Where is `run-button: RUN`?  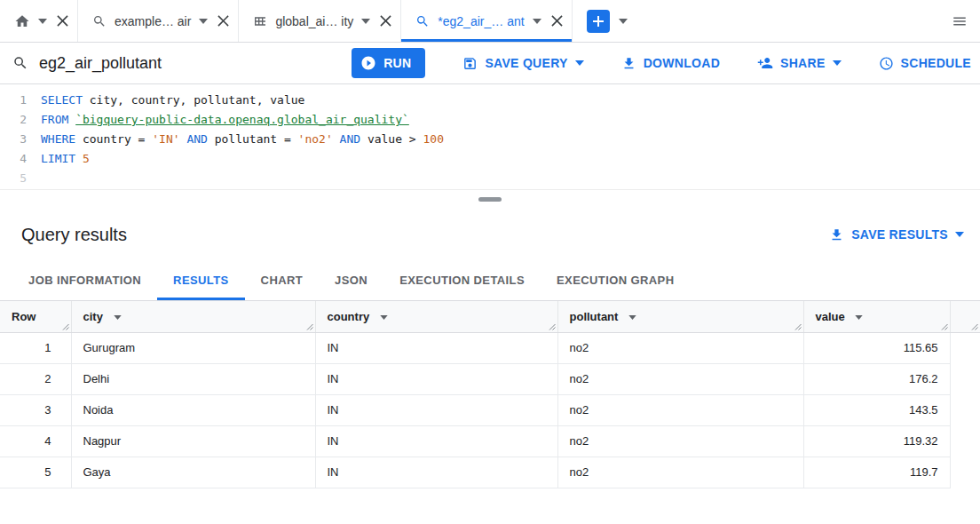
run-button: RUN is located at coordinates (389, 63).